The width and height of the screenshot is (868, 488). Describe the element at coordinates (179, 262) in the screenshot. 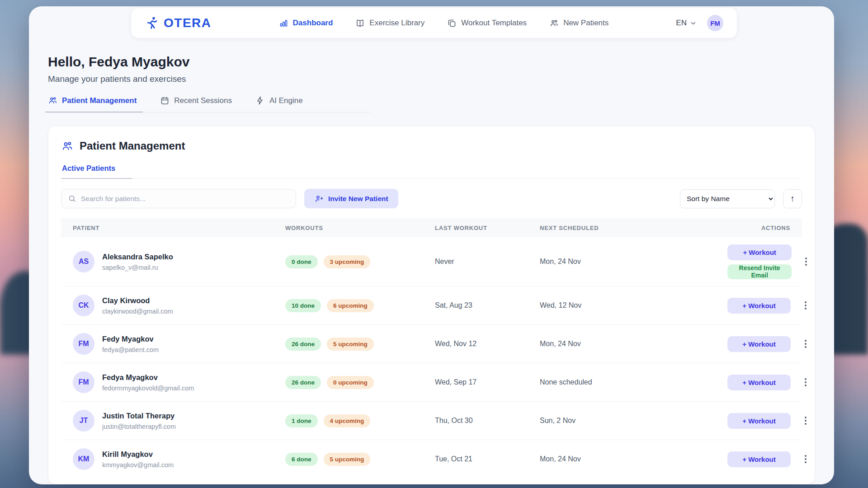

I see `patient-cell: AS Aleksandra Sapelko sapelko_v@mail.ru` at that location.